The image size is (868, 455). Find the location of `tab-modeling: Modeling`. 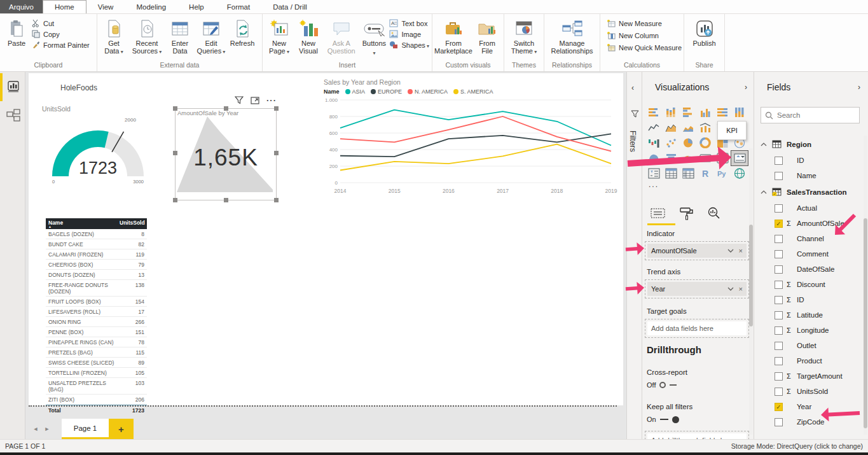

tab-modeling: Modeling is located at coordinates (151, 6).